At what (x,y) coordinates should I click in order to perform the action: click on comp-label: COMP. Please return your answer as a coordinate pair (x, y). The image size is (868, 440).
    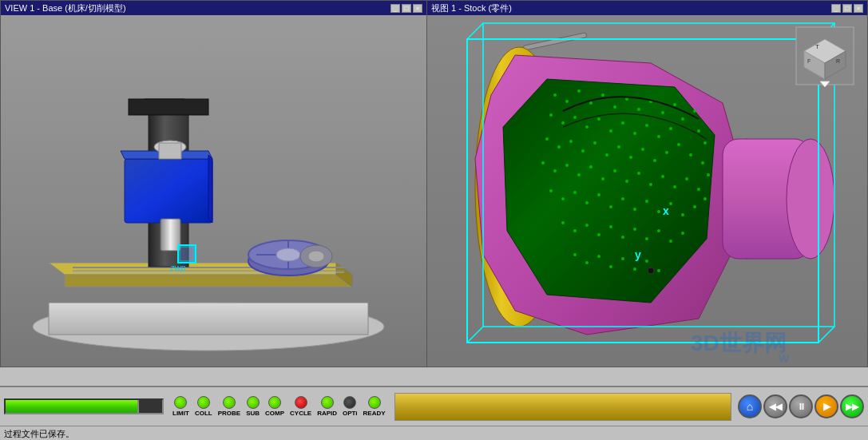
    Looking at the image, I should click on (275, 414).